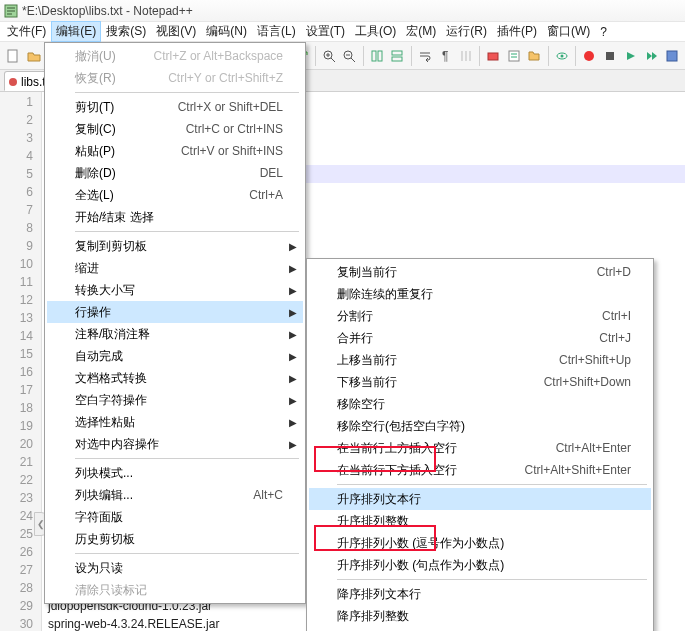 Image resolution: width=685 pixels, height=631 pixels. I want to click on menu-entry: 行操作▶, so click(175, 312).